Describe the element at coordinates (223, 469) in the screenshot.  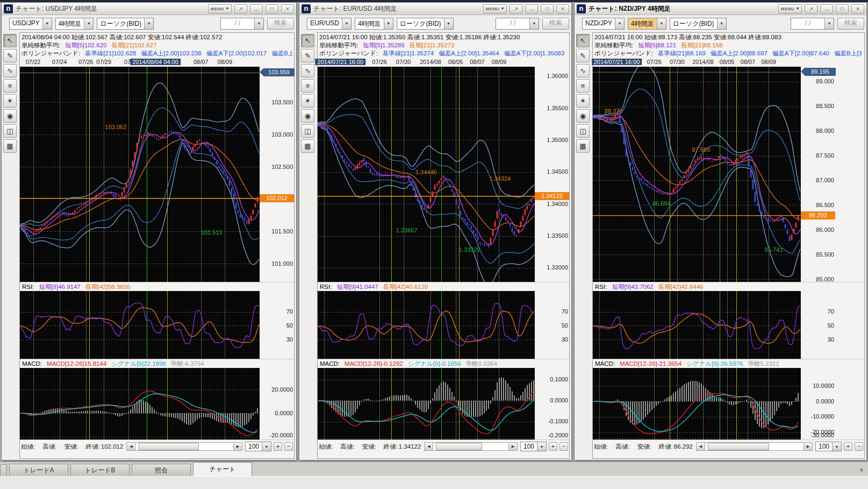
I see `taskbar-tab: チャート` at that location.